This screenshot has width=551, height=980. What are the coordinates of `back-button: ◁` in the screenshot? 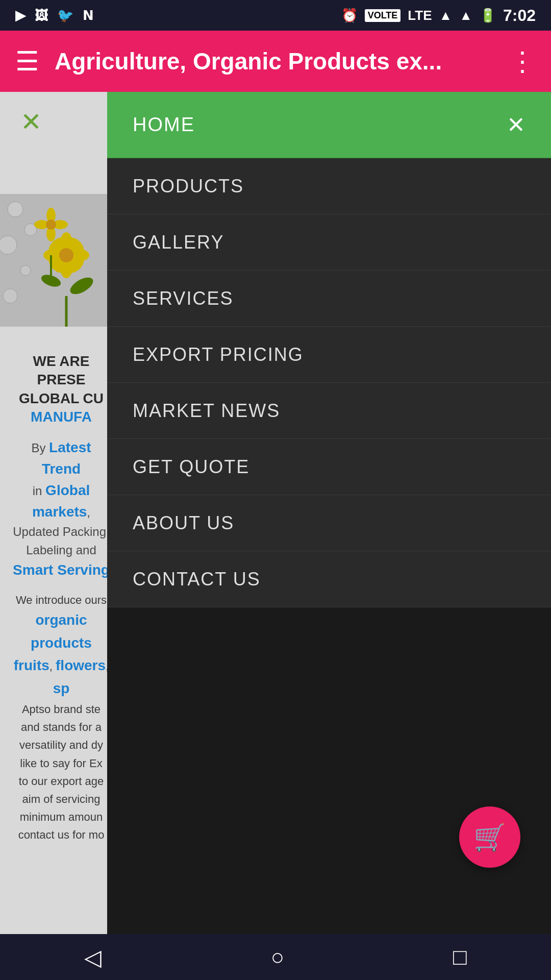 It's located at (93, 958).